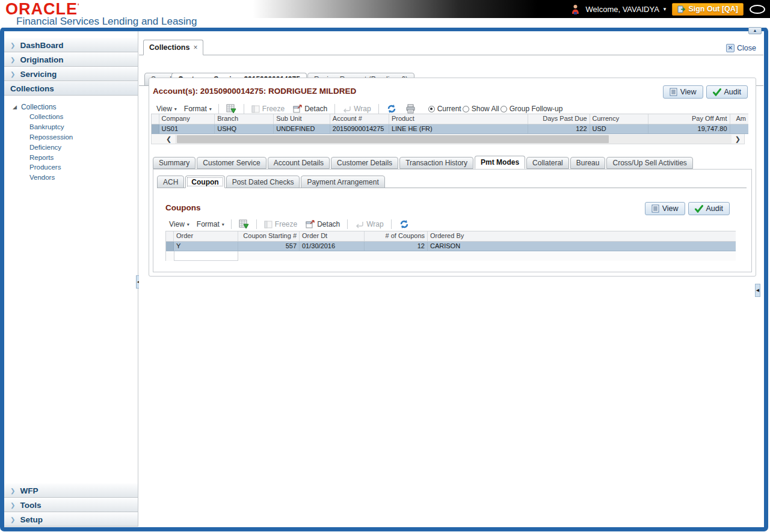  What do you see at coordinates (75, 107) in the screenshot?
I see `tree-node-collections: ◢ Collections` at bounding box center [75, 107].